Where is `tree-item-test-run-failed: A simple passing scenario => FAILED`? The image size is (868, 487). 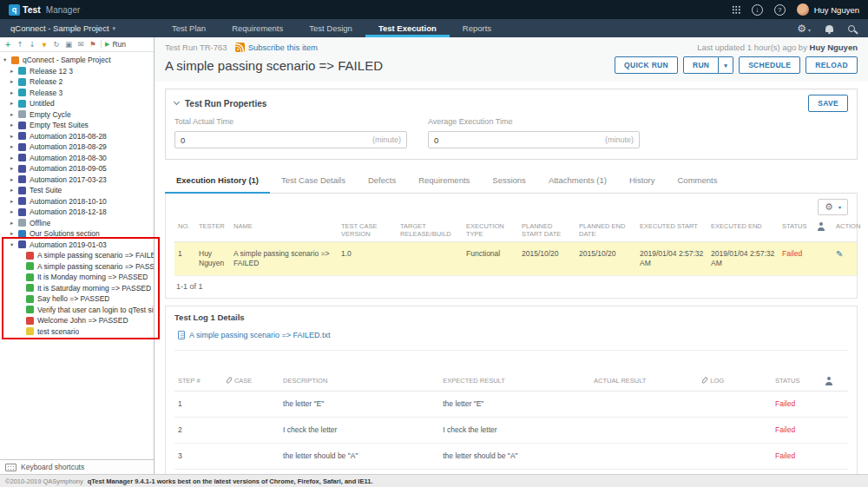
tree-item-test-run-failed: A simple passing scenario => FAILED is located at coordinates (76, 255).